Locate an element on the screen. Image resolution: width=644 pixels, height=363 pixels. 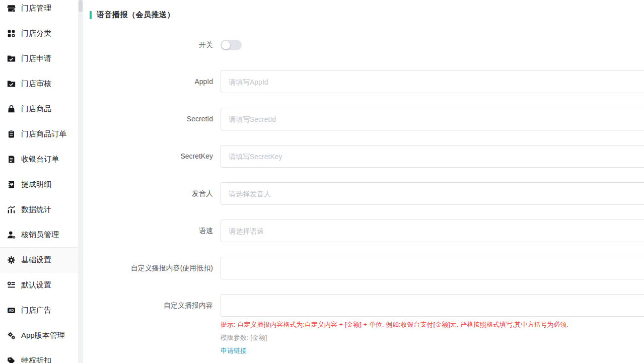
sidebar-item-store-category: 门店分类 is located at coordinates (39, 33).